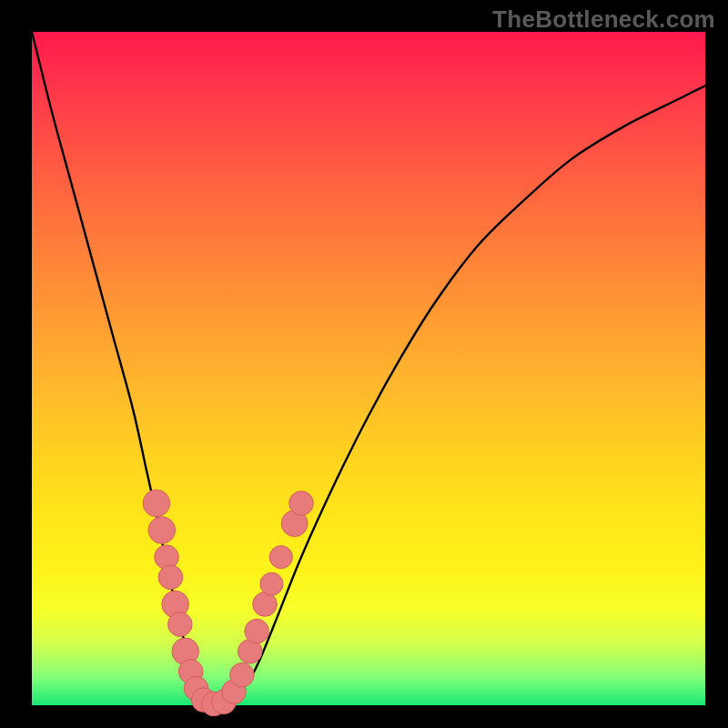 This screenshot has width=728, height=728. Describe the element at coordinates (604, 20) in the screenshot. I see `watermark-text: TheBottleneck.com` at that location.